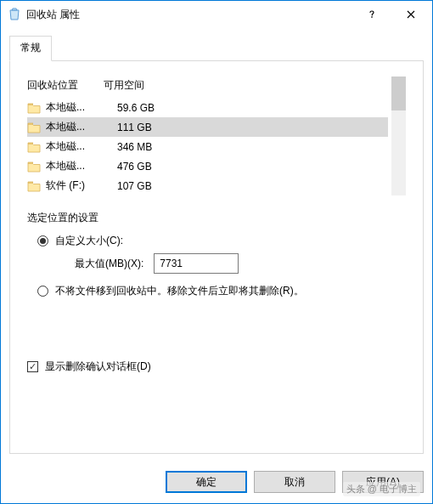 The image size is (433, 504). I want to click on drive-list-header: 回收站位置 可用空间, so click(207, 87).